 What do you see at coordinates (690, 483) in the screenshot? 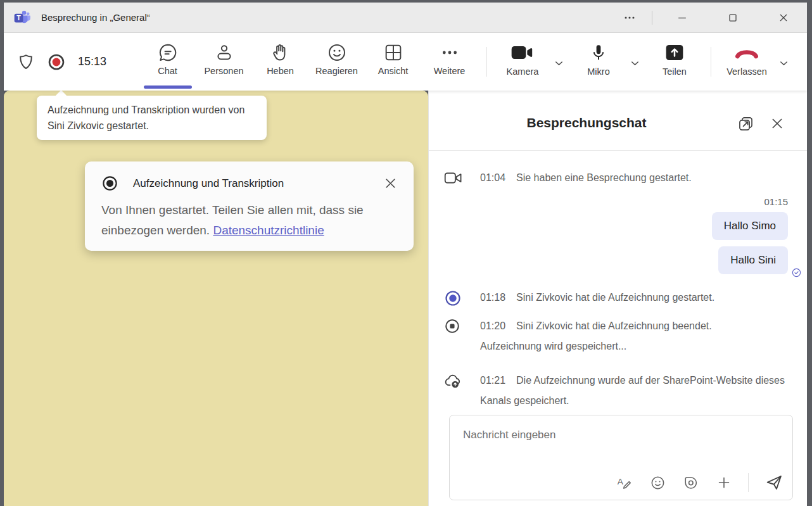
I see `loop-button` at bounding box center [690, 483].